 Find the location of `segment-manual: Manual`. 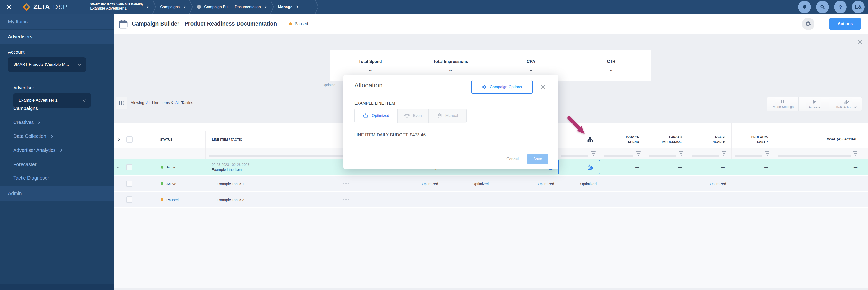

segment-manual: Manual is located at coordinates (447, 116).